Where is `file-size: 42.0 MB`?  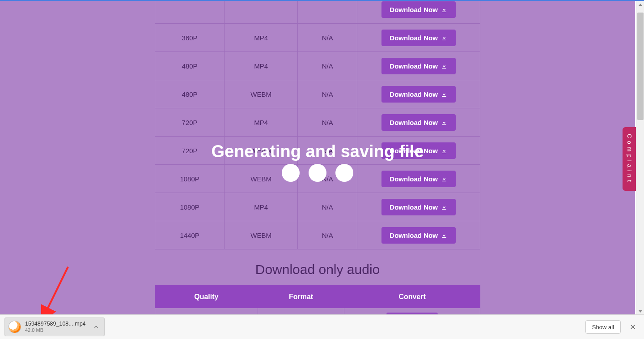
file-size: 42.0 MB is located at coordinates (55, 330).